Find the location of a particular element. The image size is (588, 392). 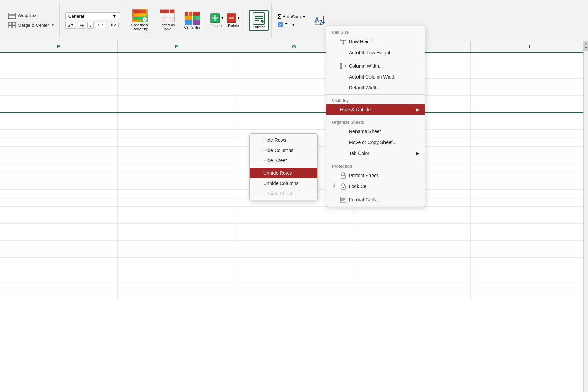

autofit-row-height-item: AutoFit Row Height is located at coordinates (376, 53).